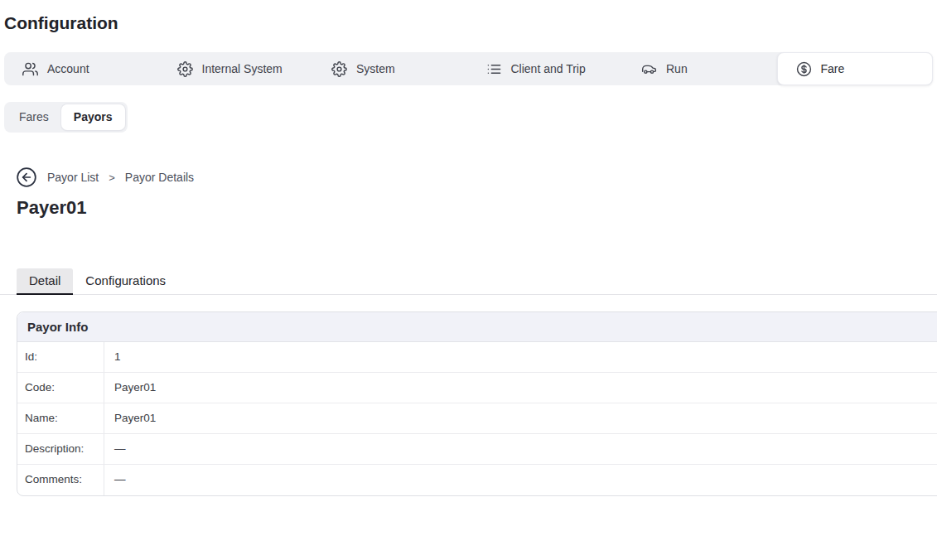  What do you see at coordinates (471, 23) in the screenshot?
I see `page-title: Configuration` at bounding box center [471, 23].